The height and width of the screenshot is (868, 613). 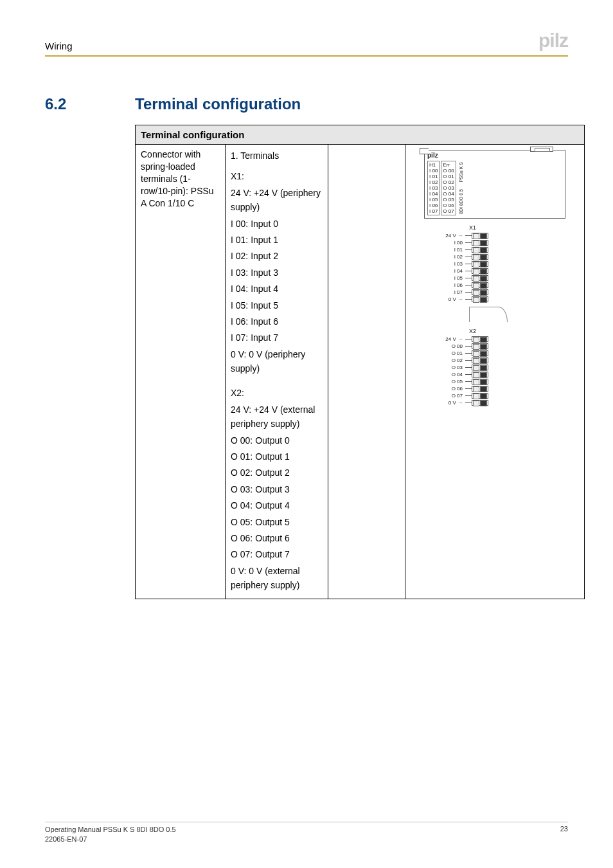 I want to click on terminal-row: O 07, so click(x=495, y=396).